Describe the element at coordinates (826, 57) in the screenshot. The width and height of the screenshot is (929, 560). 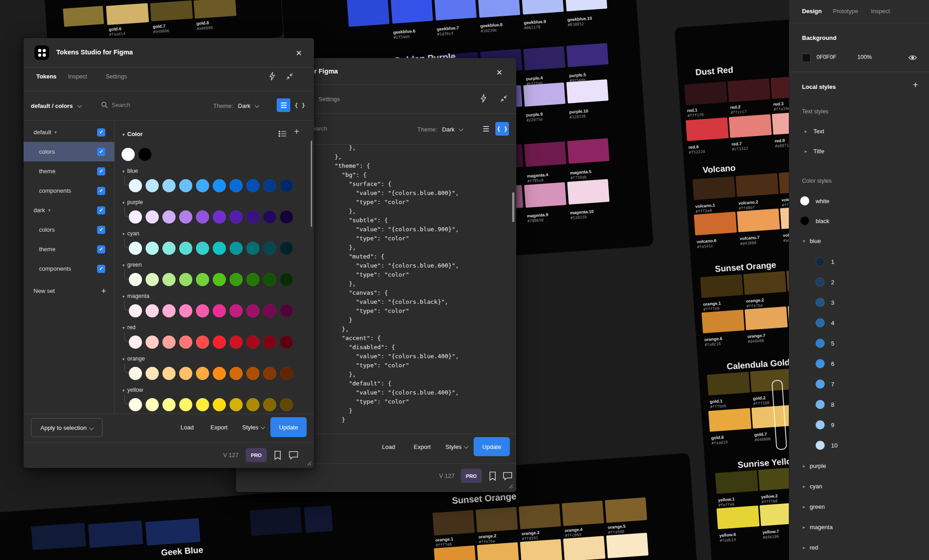
I see `background-hex-field: 0F0F0F` at that location.